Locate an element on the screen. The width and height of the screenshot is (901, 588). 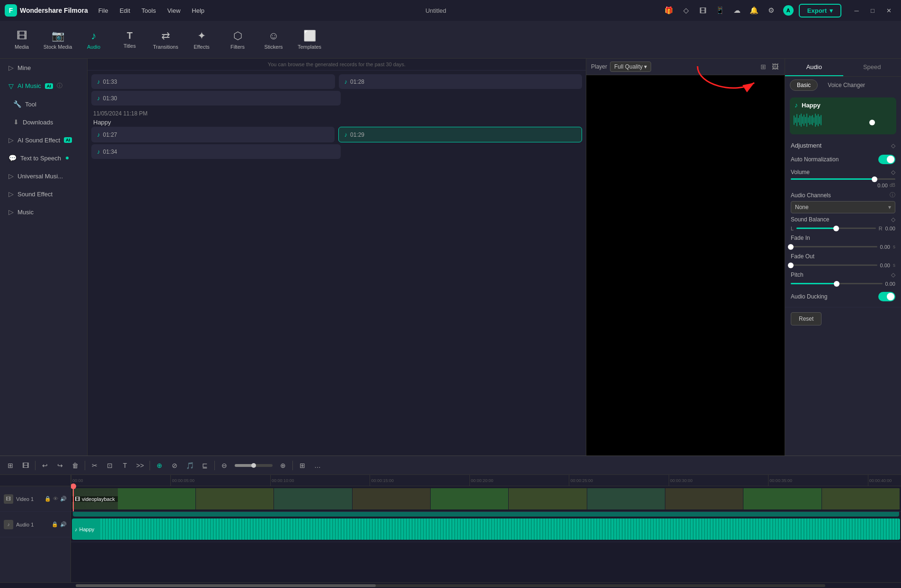
sidebar-item-text-to-speech: 💬 Text to Speech is located at coordinates (44, 158).